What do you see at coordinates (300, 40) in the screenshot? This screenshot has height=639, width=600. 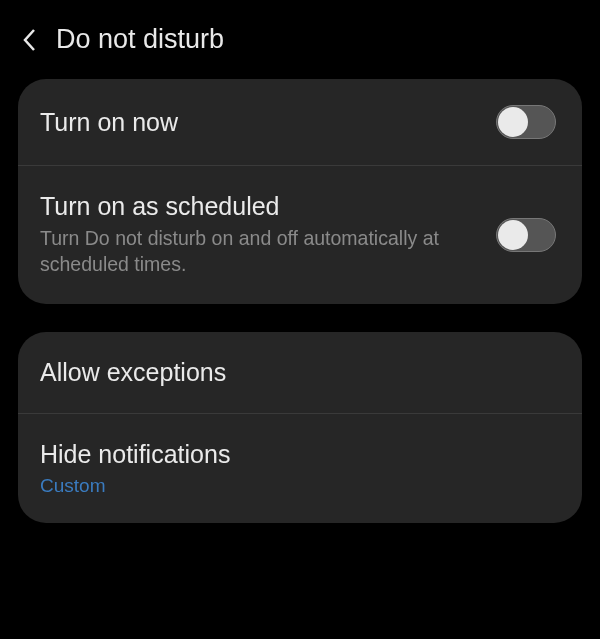 I see `header: Do not disturb` at bounding box center [300, 40].